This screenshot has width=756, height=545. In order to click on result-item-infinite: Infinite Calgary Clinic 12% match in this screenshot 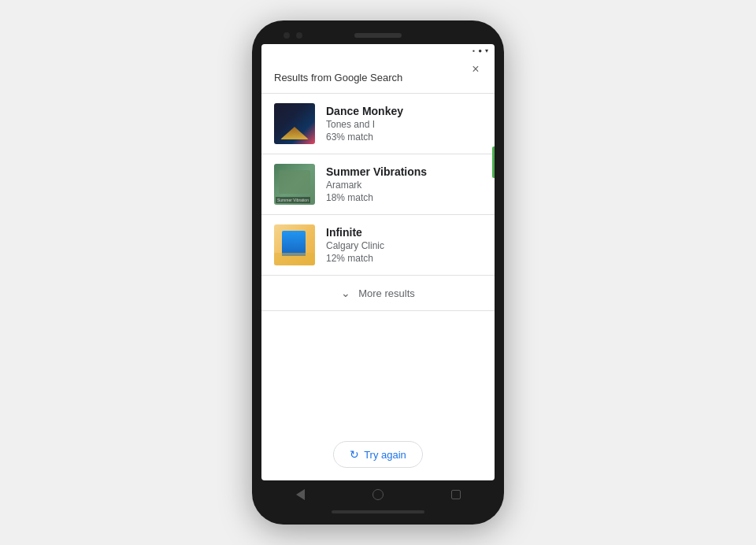, I will do `click(378, 245)`.